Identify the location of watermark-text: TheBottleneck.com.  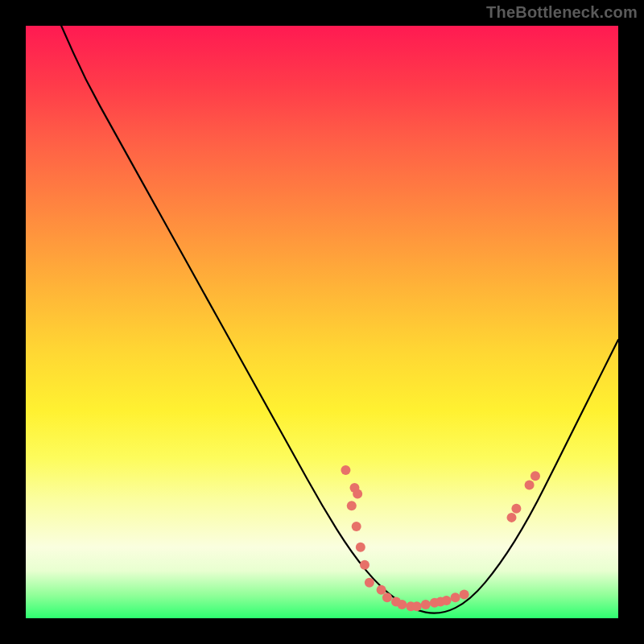
(562, 13).